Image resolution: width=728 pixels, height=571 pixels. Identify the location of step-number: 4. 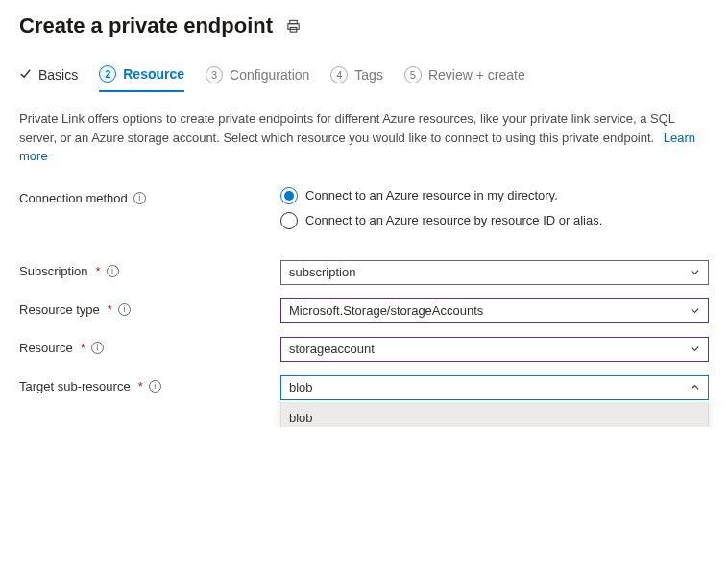
(339, 75).